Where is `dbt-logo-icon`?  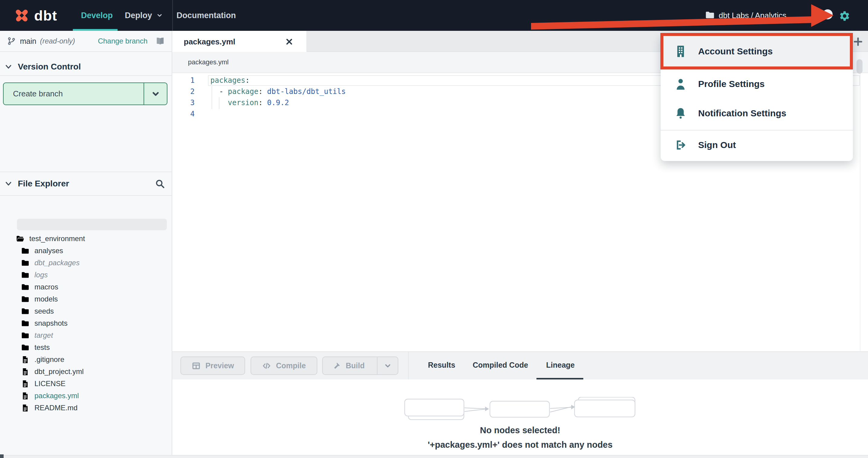
dbt-logo-icon is located at coordinates (22, 15).